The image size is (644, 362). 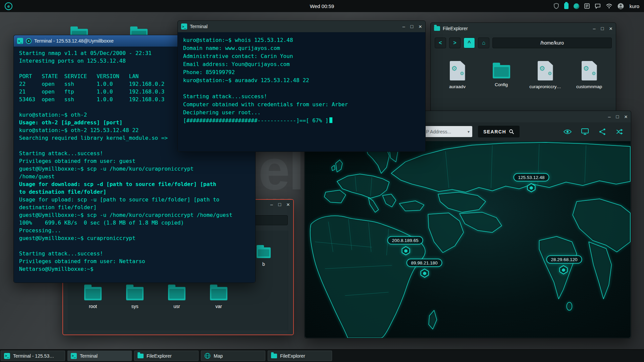 I want to click on news-list-icon, so click(x=587, y=6).